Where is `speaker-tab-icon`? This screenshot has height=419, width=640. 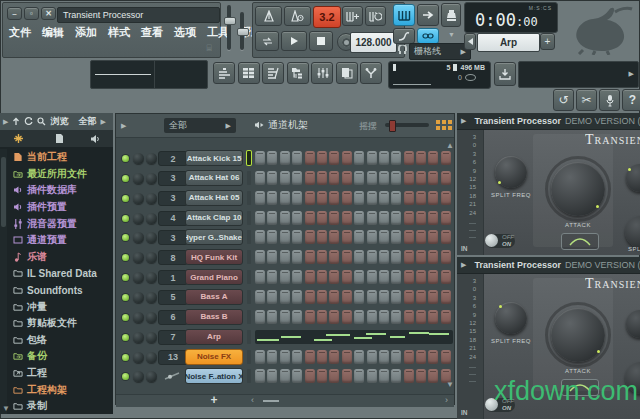 speaker-tab-icon is located at coordinates (96, 139).